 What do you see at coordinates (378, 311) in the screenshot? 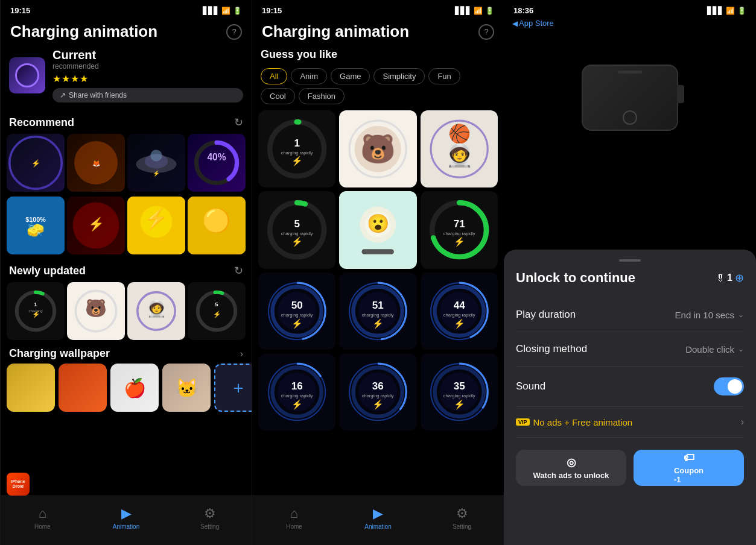
I see `cell-8: 51 charging rapidly ⚡` at bounding box center [378, 311].